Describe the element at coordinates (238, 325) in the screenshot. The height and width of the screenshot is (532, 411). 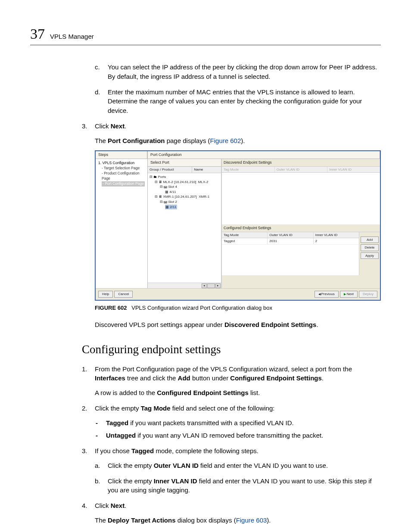
I see `after-figure-text: Discovered VPLS port settings appear und…` at that location.